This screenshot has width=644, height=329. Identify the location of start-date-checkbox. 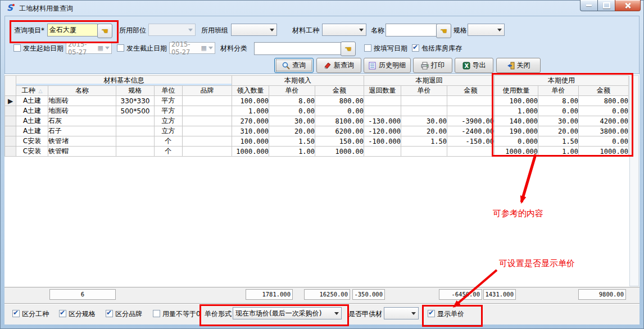
(17, 48).